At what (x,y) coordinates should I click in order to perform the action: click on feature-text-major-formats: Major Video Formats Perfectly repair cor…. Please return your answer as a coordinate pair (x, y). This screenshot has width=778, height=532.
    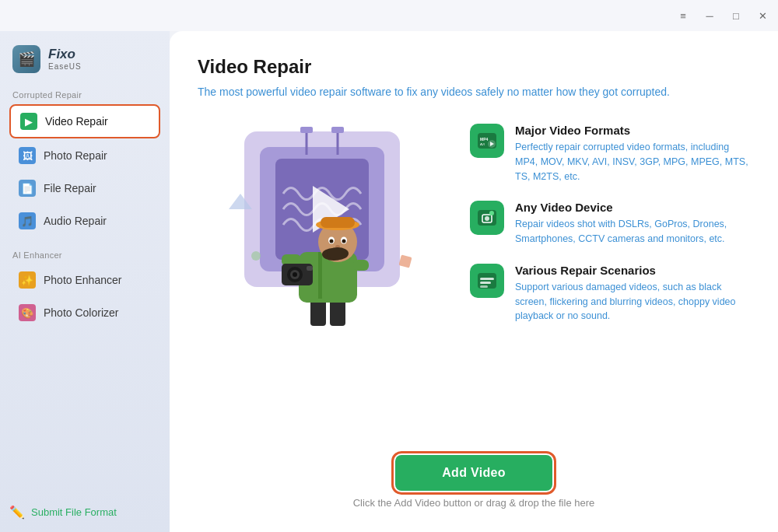
    Looking at the image, I should click on (633, 154).